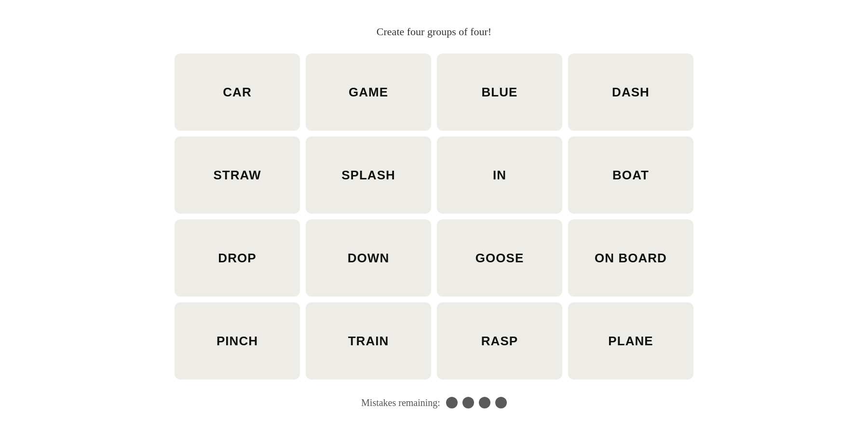  I want to click on tile-label-drop: DROP, so click(237, 258).